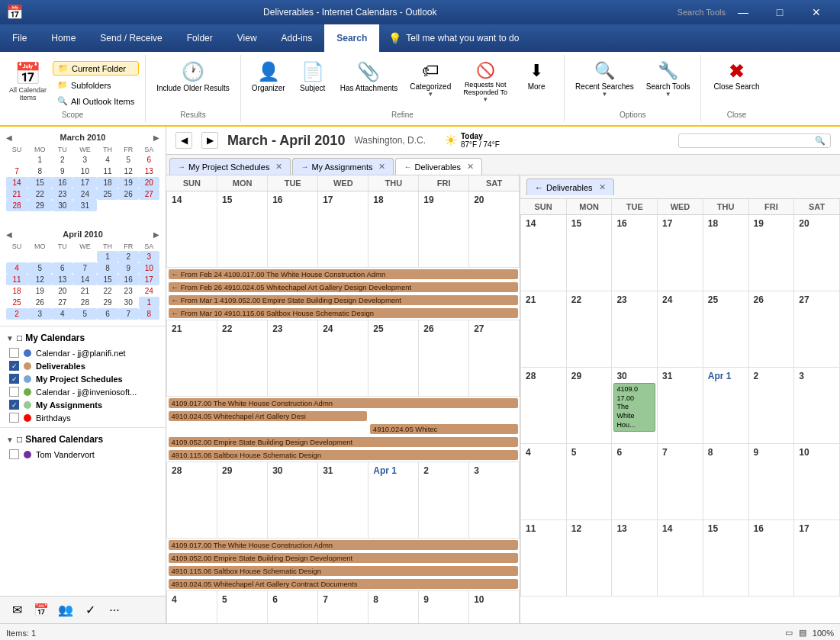 Image resolution: width=840 pixels, height=640 pixels. What do you see at coordinates (9, 235) in the screenshot?
I see `mini-cal-april-prev: ◀` at bounding box center [9, 235].